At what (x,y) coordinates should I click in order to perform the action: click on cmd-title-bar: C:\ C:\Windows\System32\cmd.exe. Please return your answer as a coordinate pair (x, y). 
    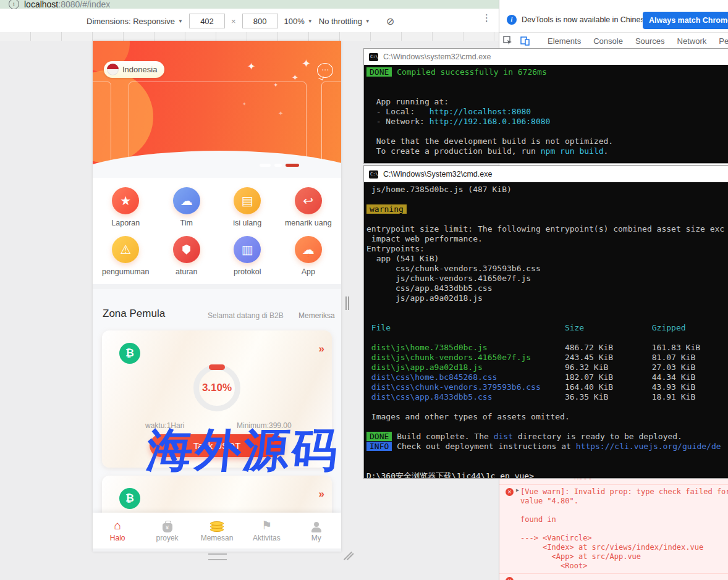
    Looking at the image, I should click on (546, 174).